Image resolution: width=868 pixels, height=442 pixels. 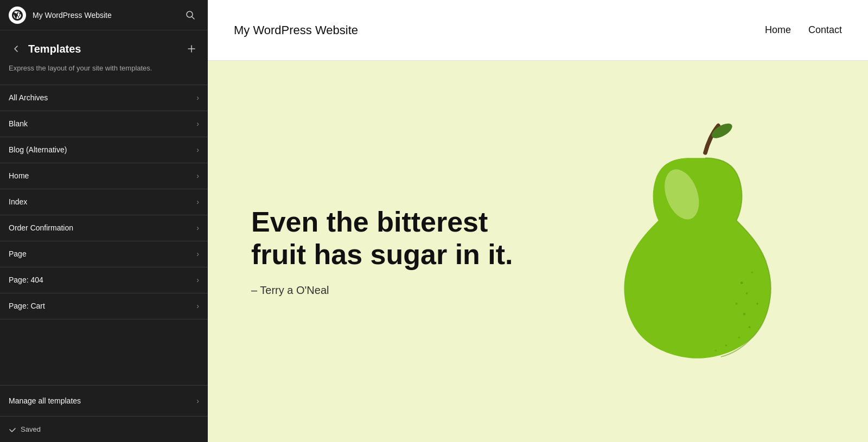 What do you see at coordinates (104, 49) in the screenshot?
I see `panel-title: Templates` at bounding box center [104, 49].